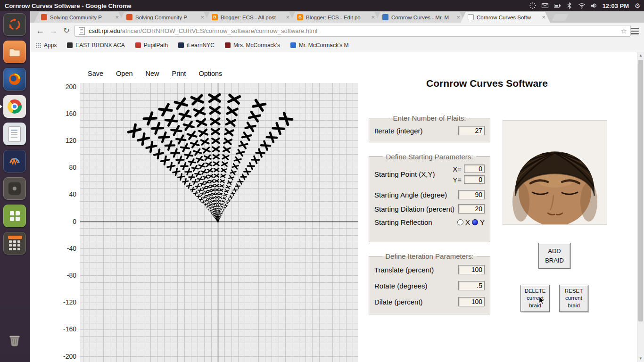  What do you see at coordinates (65, 87) in the screenshot?
I see `y-tick: 200` at bounding box center [65, 87].